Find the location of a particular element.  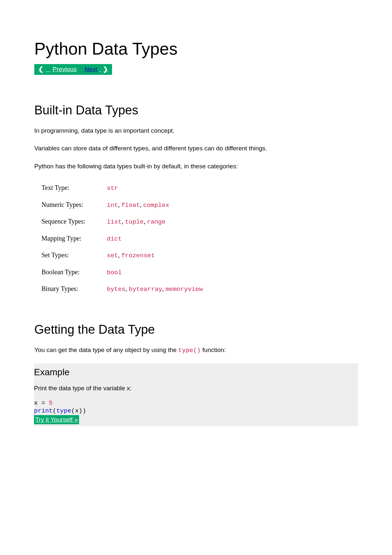

chevron-left-icon: ❮ is located at coordinates (41, 69).